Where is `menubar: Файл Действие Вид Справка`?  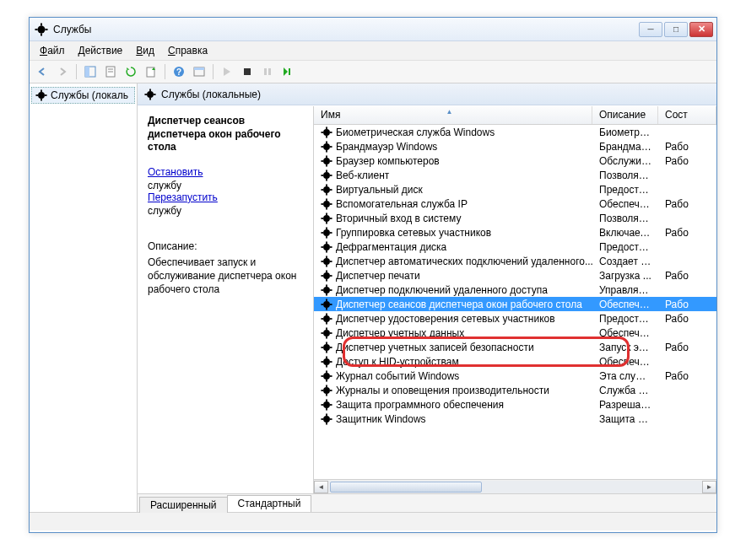
menubar: Файл Действие Вид Справка is located at coordinates (373, 51).